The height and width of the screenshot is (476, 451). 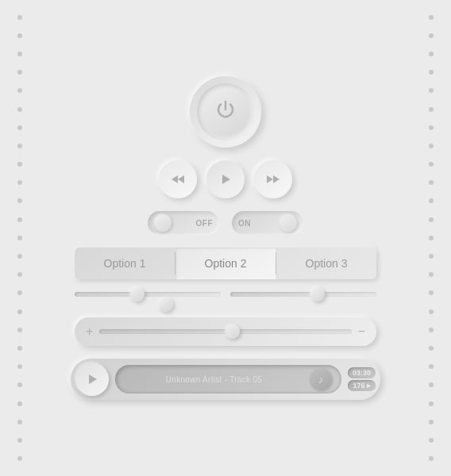 What do you see at coordinates (226, 379) in the screenshot?
I see `player-row: Unknown Artist - Track 05 ♪ 03:30 176 ▸` at bounding box center [226, 379].